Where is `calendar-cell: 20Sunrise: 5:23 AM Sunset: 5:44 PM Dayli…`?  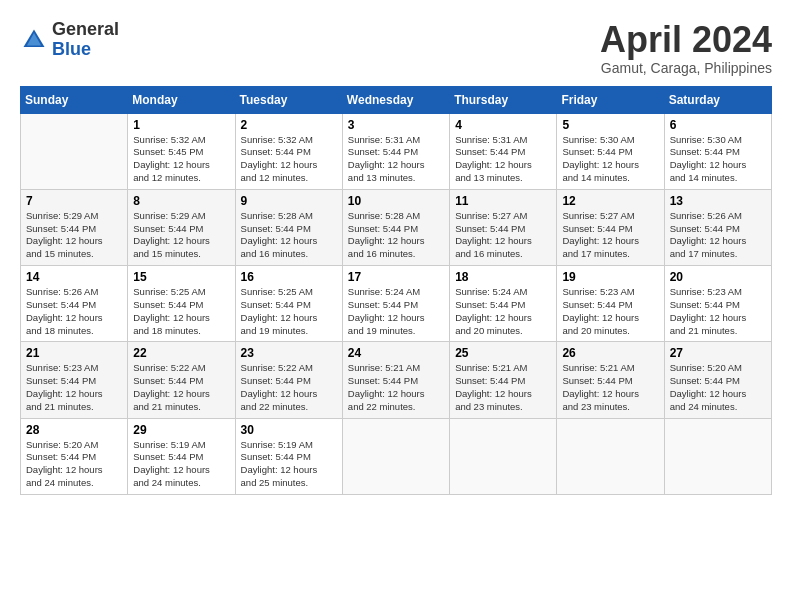
calendar-cell: 20Sunrise: 5:23 AM Sunset: 5:44 PM Dayli… is located at coordinates (718, 304).